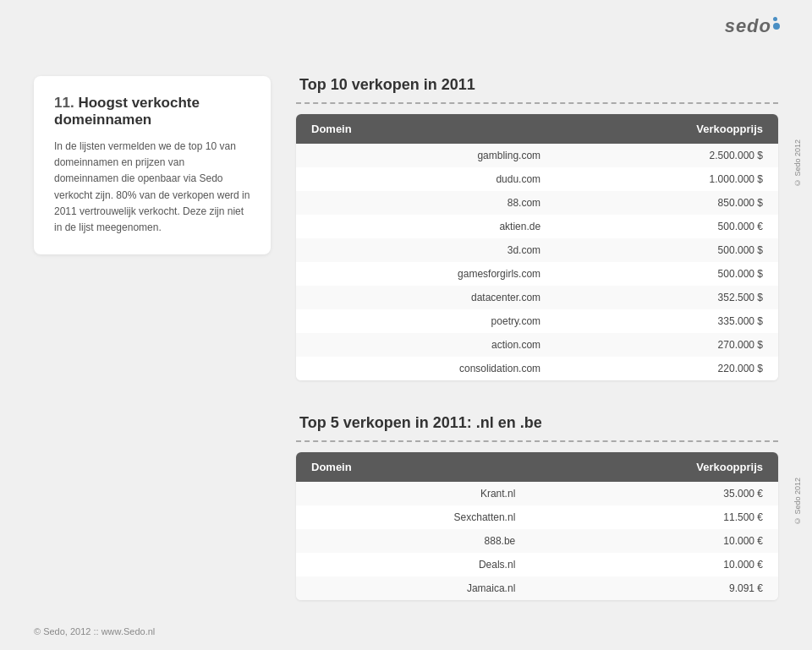 This screenshot has height=650, width=812. What do you see at coordinates (776, 24) in the screenshot?
I see `logo-decoration` at bounding box center [776, 24].